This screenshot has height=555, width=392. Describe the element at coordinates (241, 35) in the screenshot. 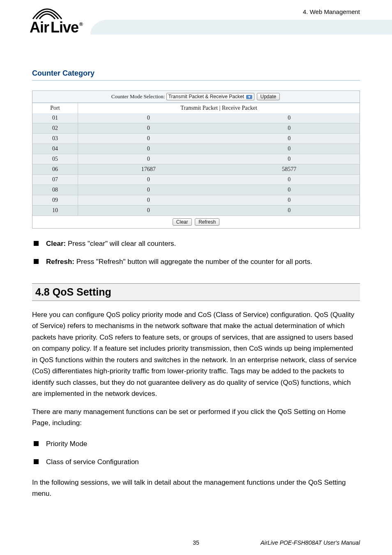

I see `header-swoosh-icon` at that location.